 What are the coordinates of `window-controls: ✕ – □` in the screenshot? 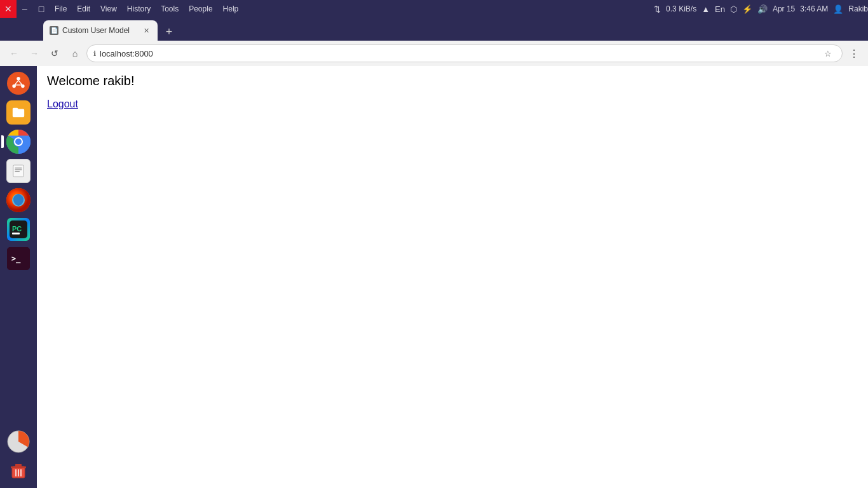 It's located at (25, 9).